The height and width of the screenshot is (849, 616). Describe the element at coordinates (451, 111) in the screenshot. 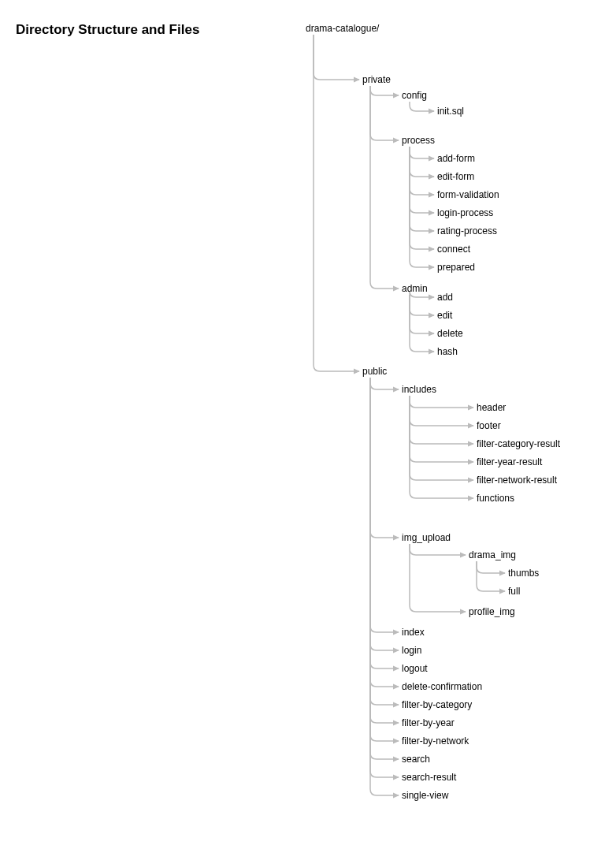

I see `tree-node-label: init.sql` at that location.